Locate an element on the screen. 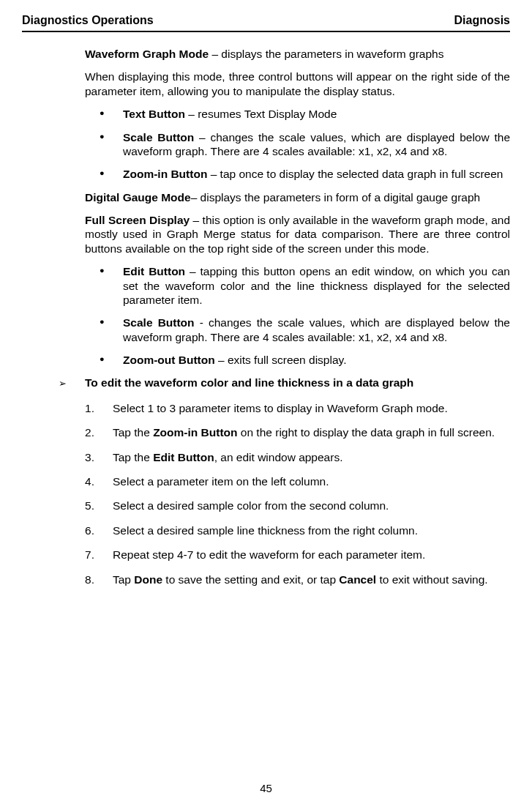  arrow-icon: ➢ is located at coordinates (72, 384).